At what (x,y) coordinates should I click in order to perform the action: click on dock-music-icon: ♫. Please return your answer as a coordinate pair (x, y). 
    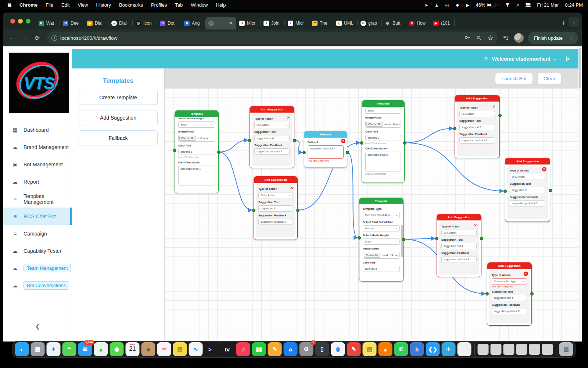
    Looking at the image, I should click on (243, 349).